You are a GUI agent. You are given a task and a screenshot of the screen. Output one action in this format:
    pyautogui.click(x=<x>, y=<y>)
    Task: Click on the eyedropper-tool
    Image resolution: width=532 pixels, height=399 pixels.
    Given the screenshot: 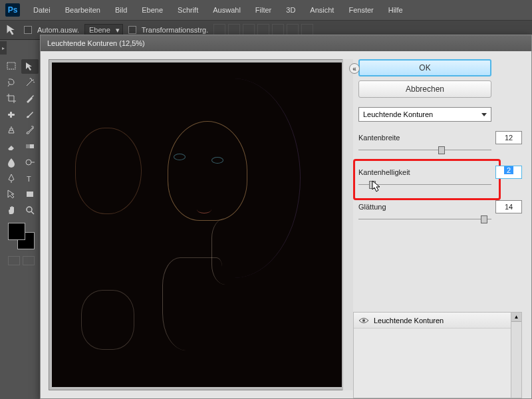 What is the action you would take?
    pyautogui.click(x=30, y=98)
    